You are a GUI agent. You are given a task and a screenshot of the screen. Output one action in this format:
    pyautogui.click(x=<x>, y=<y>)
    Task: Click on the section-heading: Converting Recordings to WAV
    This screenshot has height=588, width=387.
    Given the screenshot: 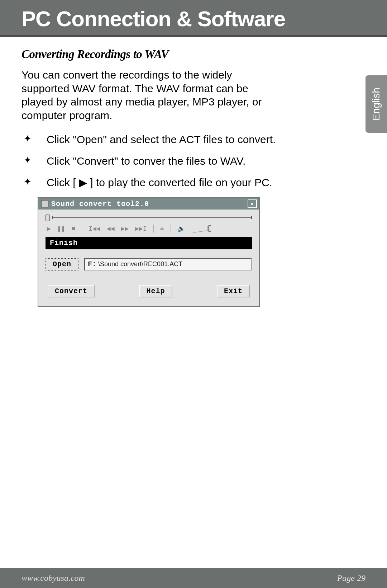 What is the action you would take?
    pyautogui.click(x=149, y=55)
    